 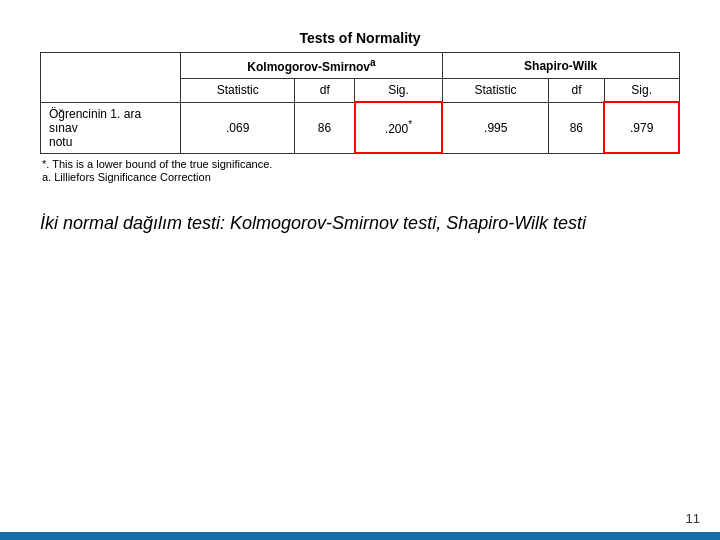 What do you see at coordinates (399, 91) in the screenshot?
I see `ks-sig-header: Sig.` at bounding box center [399, 91].